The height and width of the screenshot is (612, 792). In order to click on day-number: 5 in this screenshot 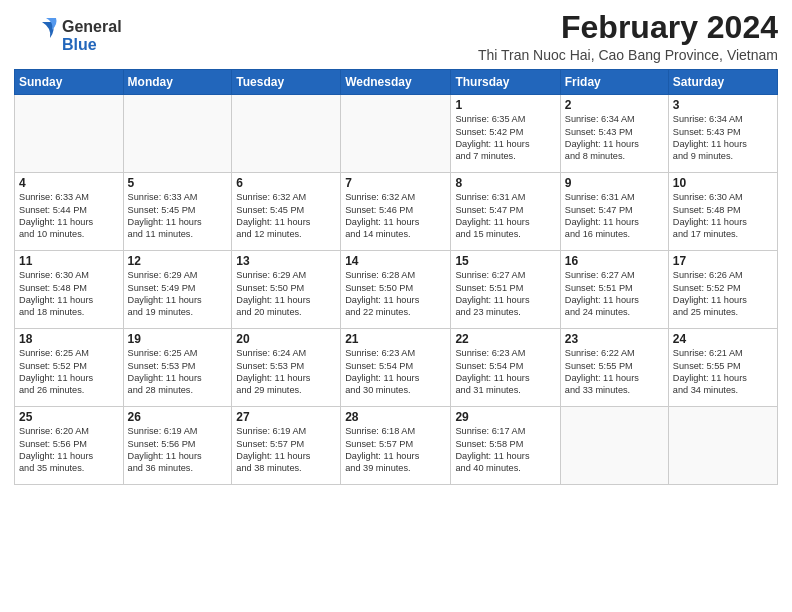, I will do `click(178, 183)`.